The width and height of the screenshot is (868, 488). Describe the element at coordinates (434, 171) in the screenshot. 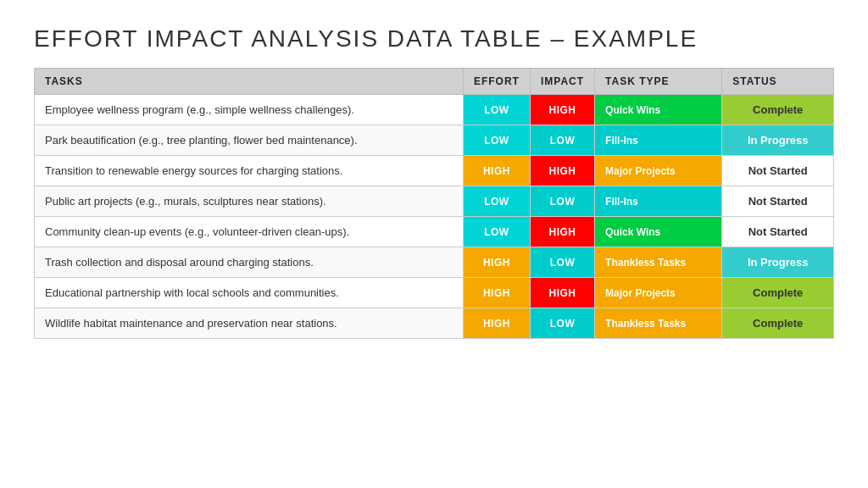

I see `table-row: Transition to renewable energy sources f…` at that location.